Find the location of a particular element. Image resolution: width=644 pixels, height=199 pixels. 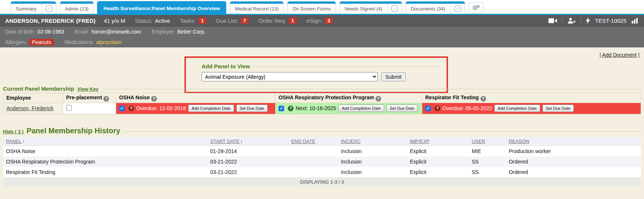

sort-ascending-icon: ↑ is located at coordinates (24, 141).